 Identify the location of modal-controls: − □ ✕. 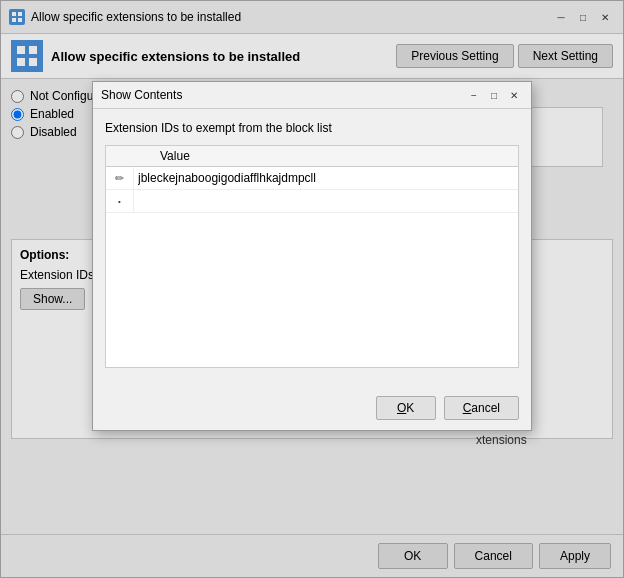
(494, 95).